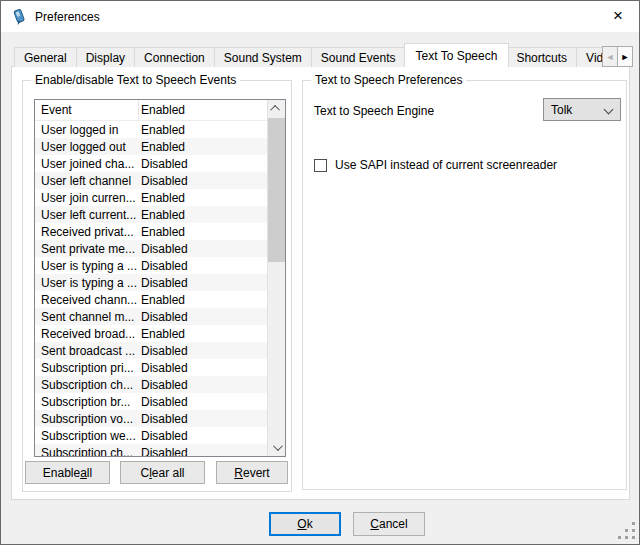 The image size is (640, 545). What do you see at coordinates (276, 448) in the screenshot?
I see `scrollbar-down-button` at bounding box center [276, 448].